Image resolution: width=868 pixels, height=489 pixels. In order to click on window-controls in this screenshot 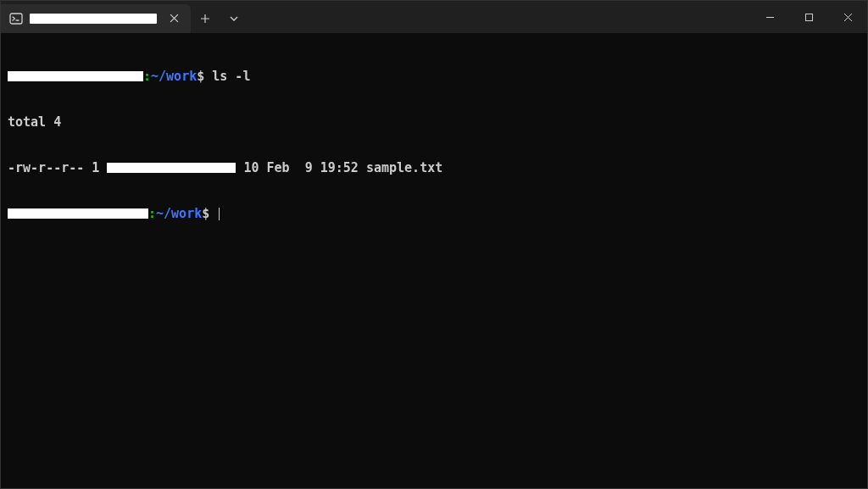, I will do `click(809, 17)`.